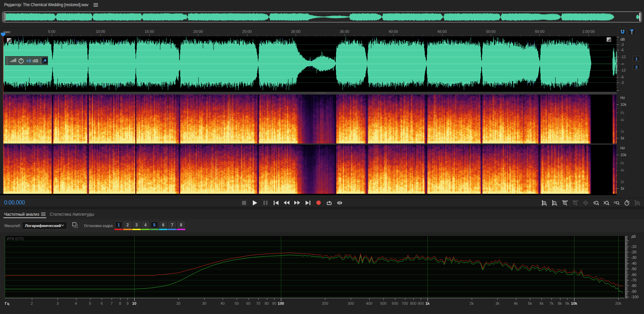 The width and height of the screenshot is (644, 314). I want to click on y-axis-tick-label: -100, so click(635, 297).